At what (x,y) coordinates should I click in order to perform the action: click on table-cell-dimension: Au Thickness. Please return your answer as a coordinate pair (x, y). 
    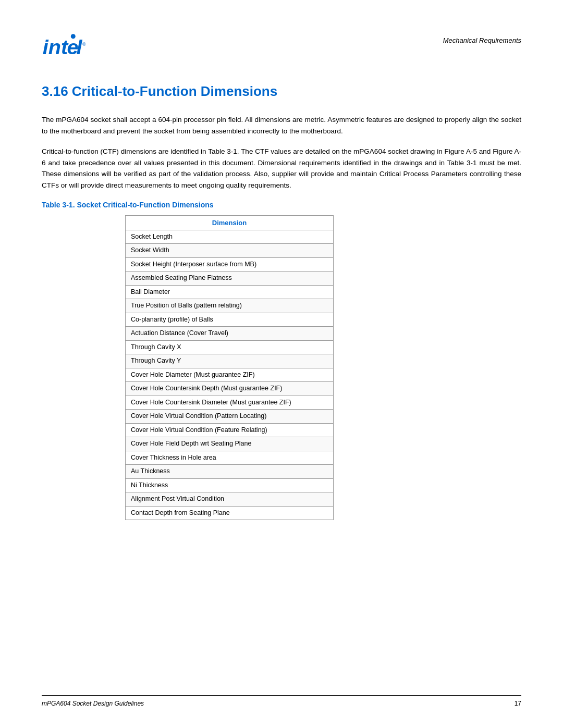
    Looking at the image, I should click on (229, 472).